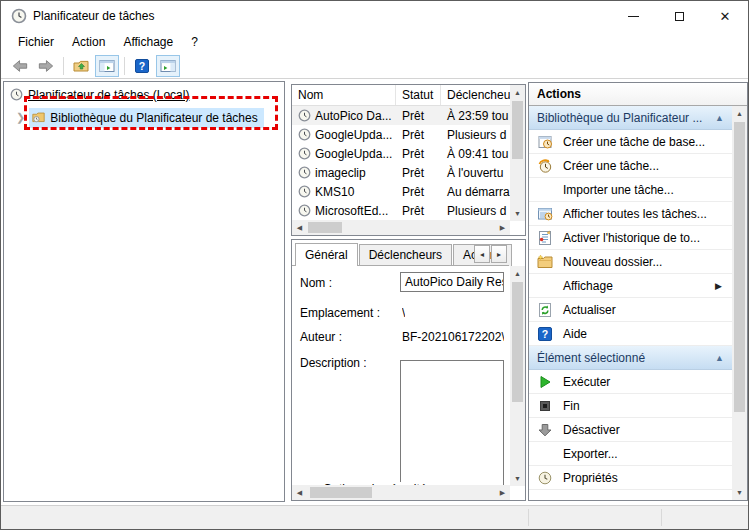  I want to click on maximize-button, so click(679, 16).